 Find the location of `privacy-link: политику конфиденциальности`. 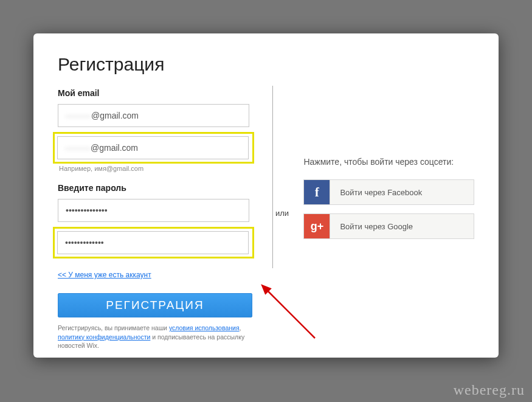

privacy-link: политику конфиденциальности is located at coordinates (104, 337).